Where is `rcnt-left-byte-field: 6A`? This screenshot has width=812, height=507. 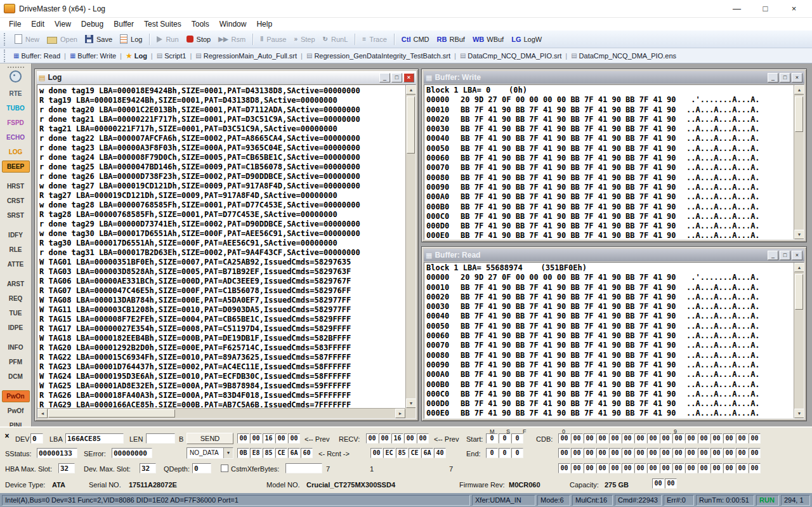
rcnt-left-byte-field: 6A is located at coordinates (294, 453).